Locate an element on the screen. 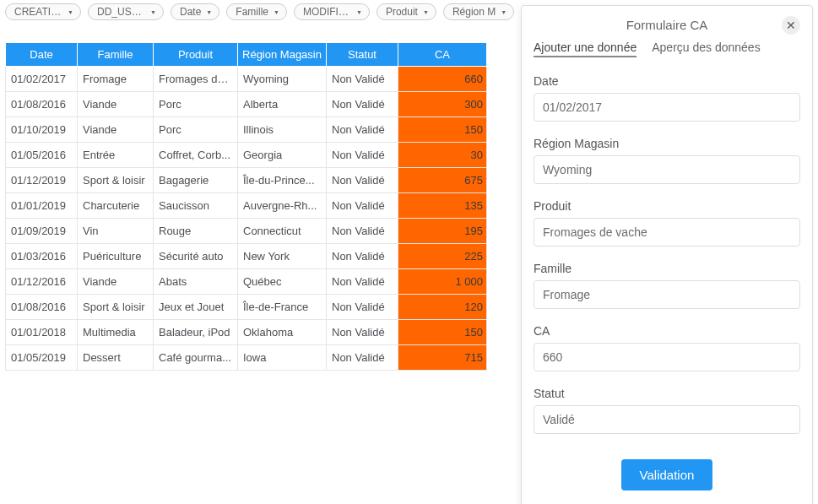 The image size is (818, 504). cell-produit: Saucisson is located at coordinates (196, 206).